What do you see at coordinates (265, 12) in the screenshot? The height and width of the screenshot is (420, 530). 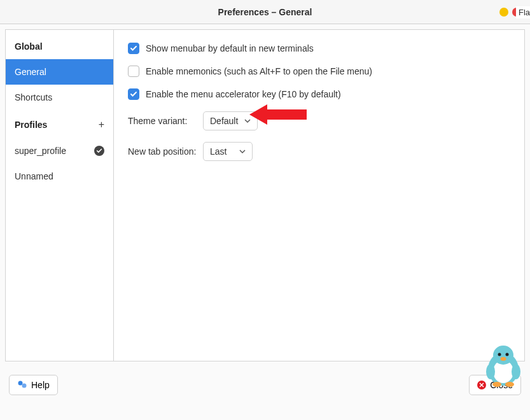 I see `window-title: Preferences – General` at bounding box center [265, 12].